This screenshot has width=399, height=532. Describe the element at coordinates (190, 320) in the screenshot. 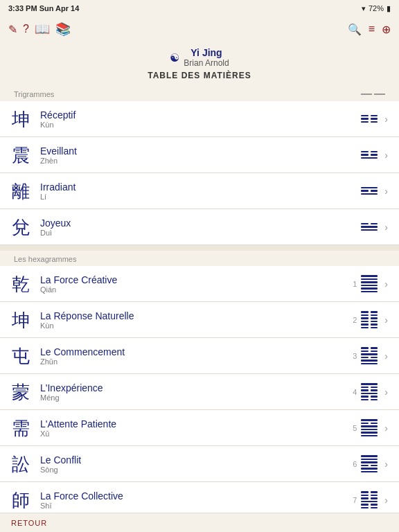

I see `item-text: La Réponse Naturelle Kùn` at that location.